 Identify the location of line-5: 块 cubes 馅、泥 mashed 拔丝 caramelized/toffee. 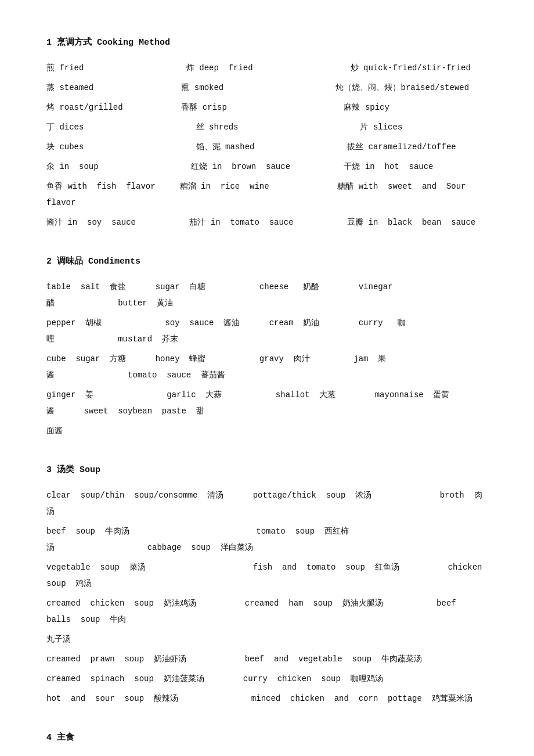
(267, 147).